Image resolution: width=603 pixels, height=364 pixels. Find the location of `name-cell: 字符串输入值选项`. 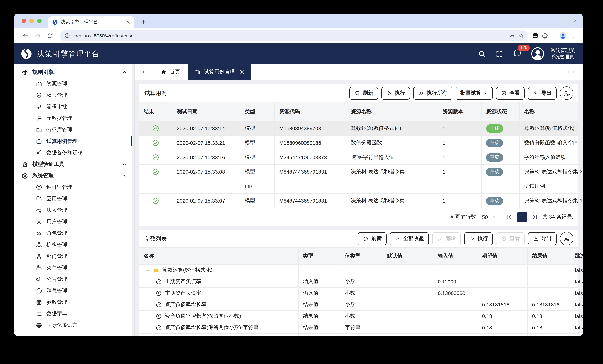

name-cell: 字符串输入值选项 is located at coordinates (551, 157).